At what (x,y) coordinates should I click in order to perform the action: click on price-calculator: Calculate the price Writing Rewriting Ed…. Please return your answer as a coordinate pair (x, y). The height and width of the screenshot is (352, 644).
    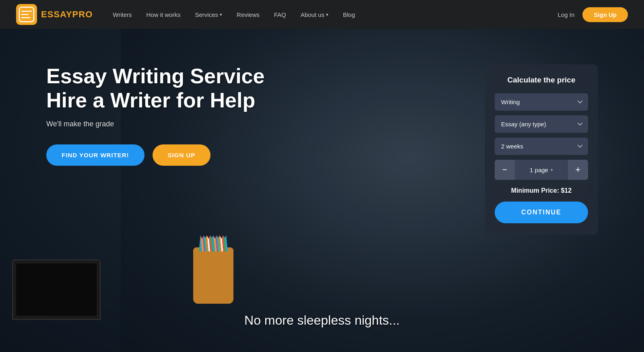
    Looking at the image, I should click on (541, 150).